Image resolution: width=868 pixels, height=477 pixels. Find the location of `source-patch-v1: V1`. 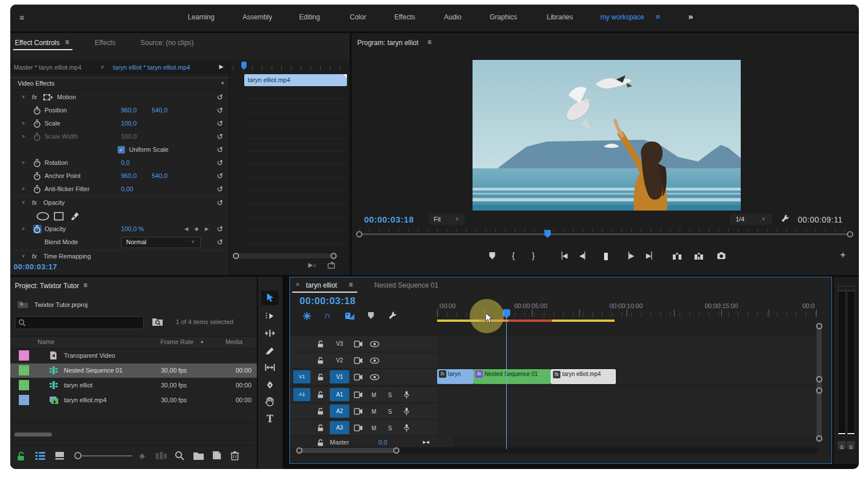

source-patch-v1: V1 is located at coordinates (302, 377).